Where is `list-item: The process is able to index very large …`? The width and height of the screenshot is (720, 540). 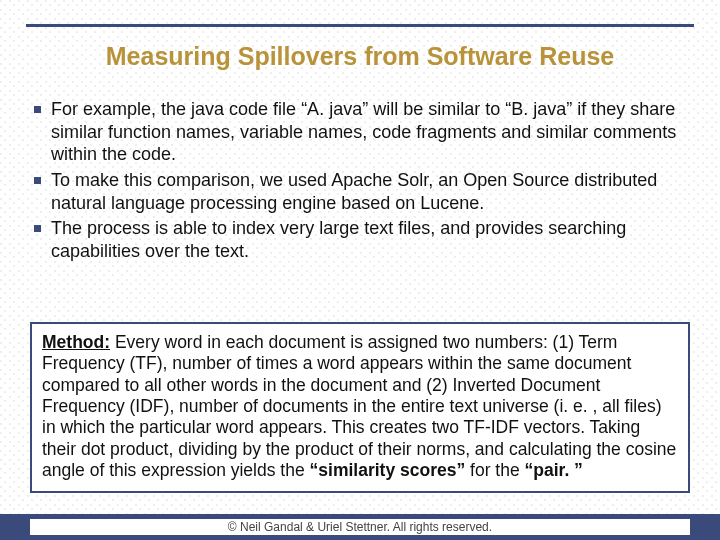
list-item: The process is able to index very large … is located at coordinates (360, 240).